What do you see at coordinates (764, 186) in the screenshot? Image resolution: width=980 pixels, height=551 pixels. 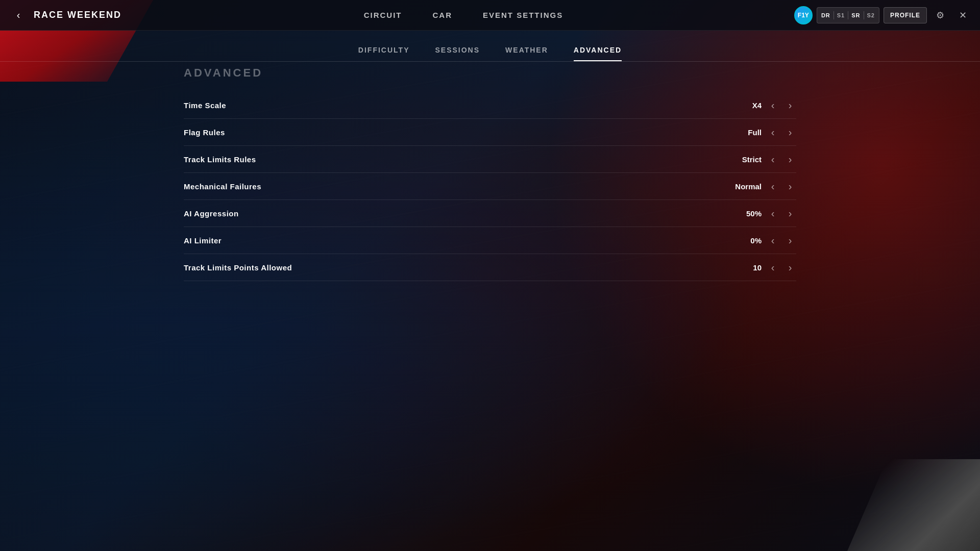 I see `setting-control-mechanical-failures: Normal` at bounding box center [764, 186].